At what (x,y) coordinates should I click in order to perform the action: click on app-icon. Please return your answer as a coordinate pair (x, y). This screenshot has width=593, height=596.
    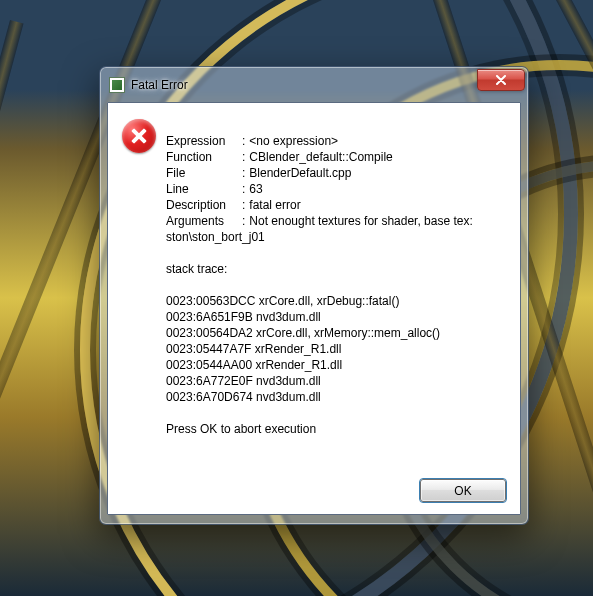
    Looking at the image, I should click on (117, 85).